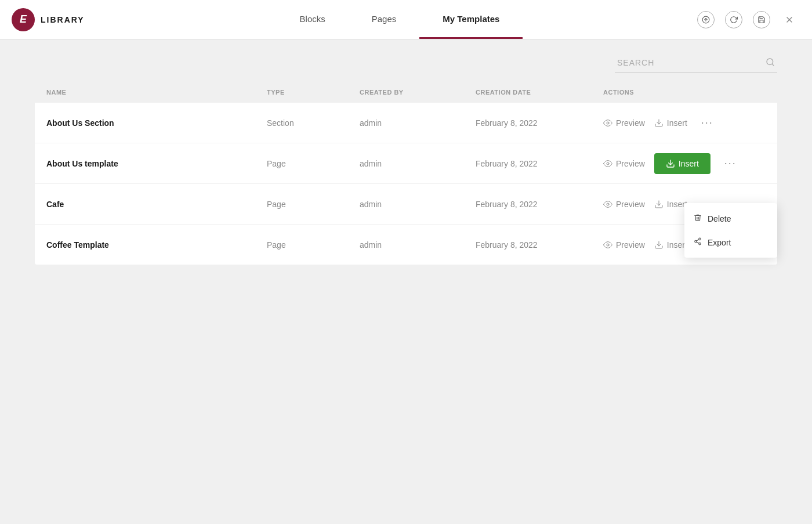 This screenshot has width=812, height=524. I want to click on col-type: TYPE, so click(313, 92).